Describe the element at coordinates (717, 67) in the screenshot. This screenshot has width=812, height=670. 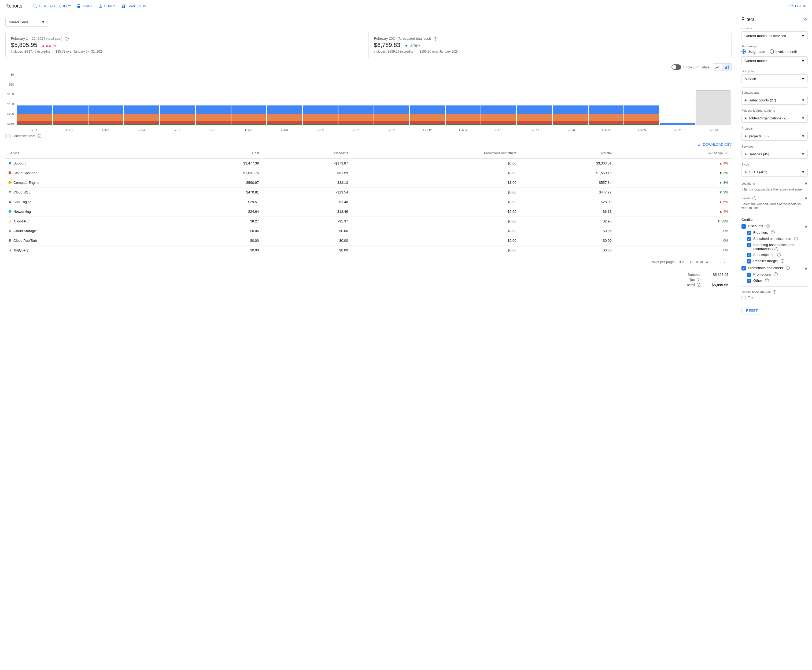
I see `line-chart-button` at that location.